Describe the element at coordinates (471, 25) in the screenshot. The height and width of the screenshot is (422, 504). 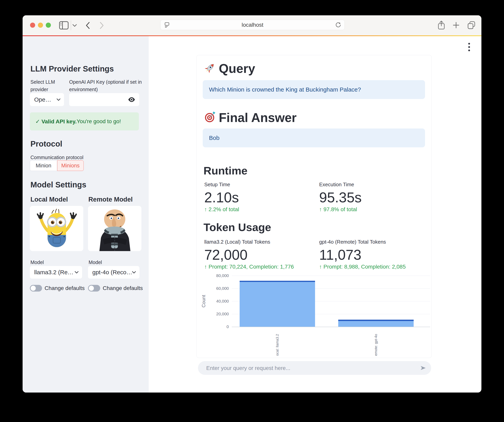
I see `tab-overview-icon` at that location.